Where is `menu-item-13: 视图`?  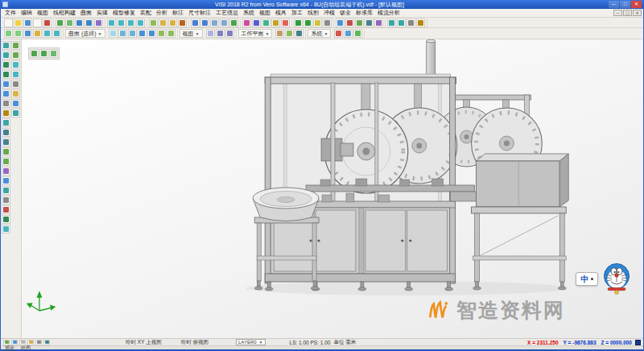 menu-item-13: 视图 is located at coordinates (265, 13).